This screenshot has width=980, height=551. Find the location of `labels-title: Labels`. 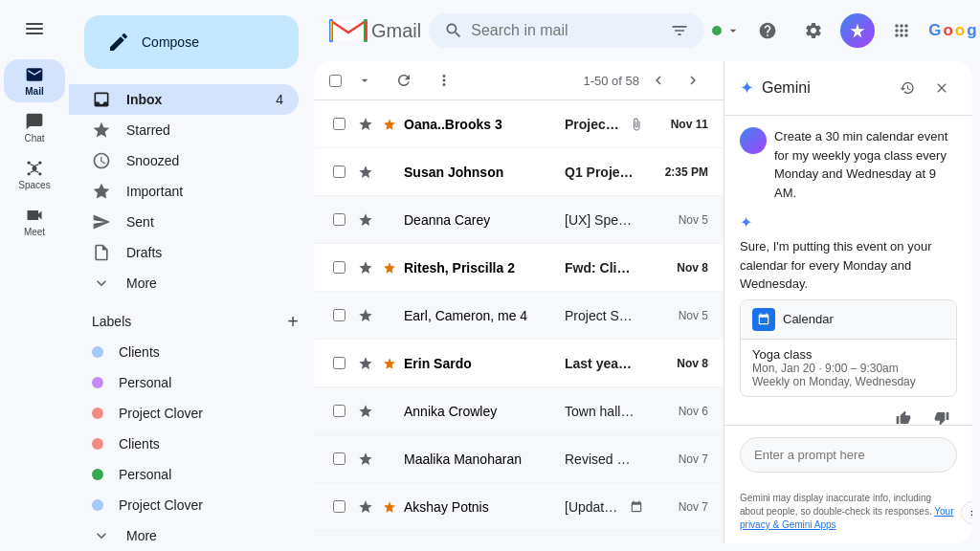

labels-title: Labels is located at coordinates (111, 321).